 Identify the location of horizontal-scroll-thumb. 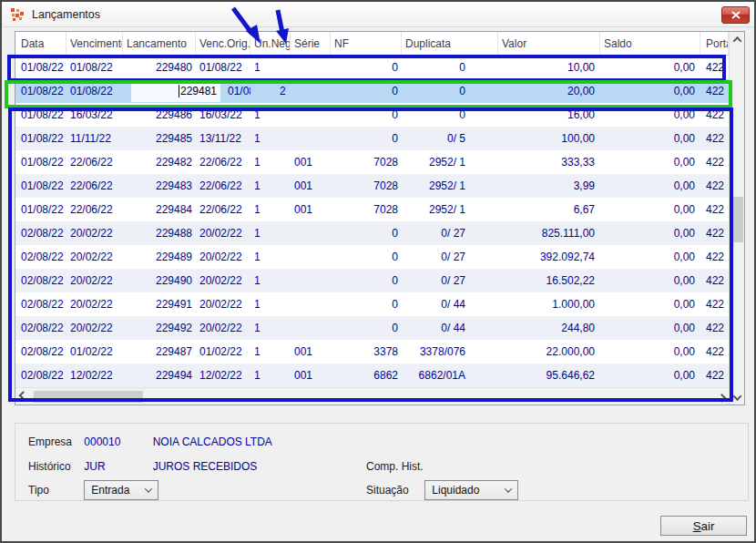
(88, 397).